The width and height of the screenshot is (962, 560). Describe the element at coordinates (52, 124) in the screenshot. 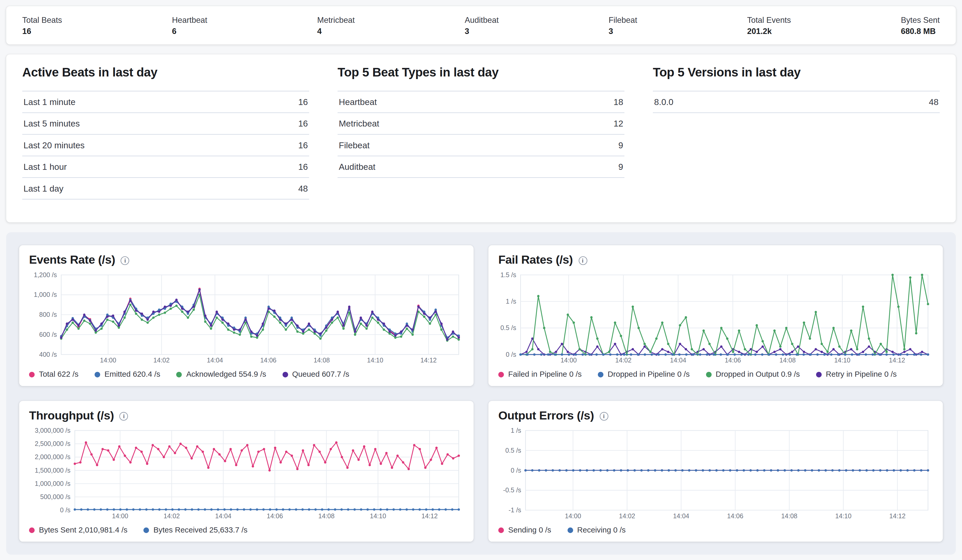

I see `row-label: Last 5 minutes` at that location.